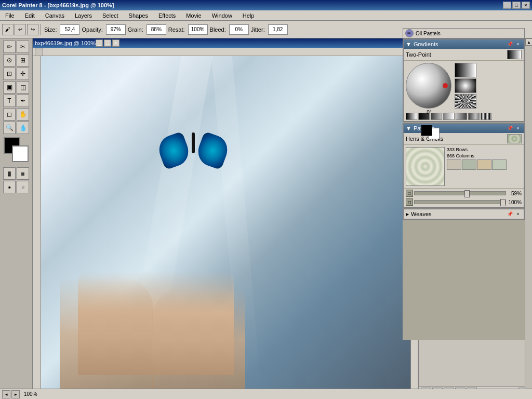  What do you see at coordinates (9, 47) in the screenshot?
I see `paint-tool: ✏` at bounding box center [9, 47].